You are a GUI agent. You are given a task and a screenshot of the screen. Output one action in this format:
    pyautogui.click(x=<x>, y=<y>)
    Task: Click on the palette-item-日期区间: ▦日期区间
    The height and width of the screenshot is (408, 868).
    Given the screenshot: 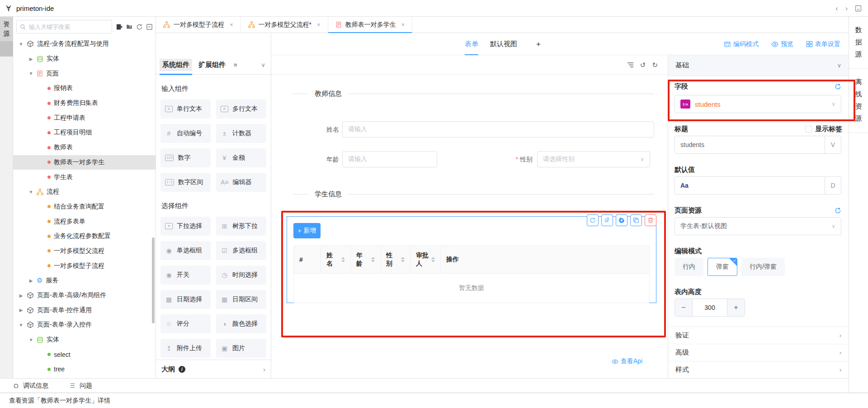 What is the action you would take?
    pyautogui.click(x=241, y=299)
    